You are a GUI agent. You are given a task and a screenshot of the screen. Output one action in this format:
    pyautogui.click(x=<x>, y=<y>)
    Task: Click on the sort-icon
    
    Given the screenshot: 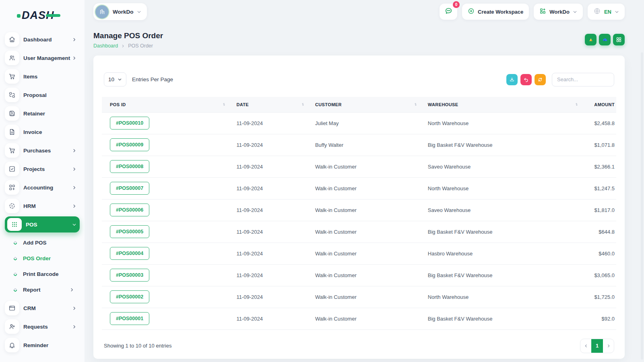 What is the action you would take?
    pyautogui.click(x=416, y=105)
    